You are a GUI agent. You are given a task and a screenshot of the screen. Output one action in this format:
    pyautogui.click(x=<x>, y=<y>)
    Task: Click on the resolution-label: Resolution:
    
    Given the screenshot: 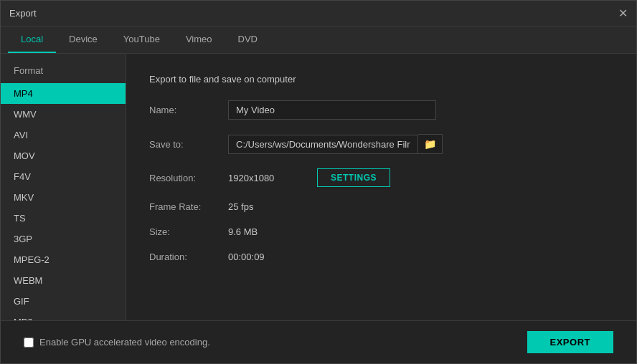 What is the action you would take?
    pyautogui.click(x=189, y=178)
    